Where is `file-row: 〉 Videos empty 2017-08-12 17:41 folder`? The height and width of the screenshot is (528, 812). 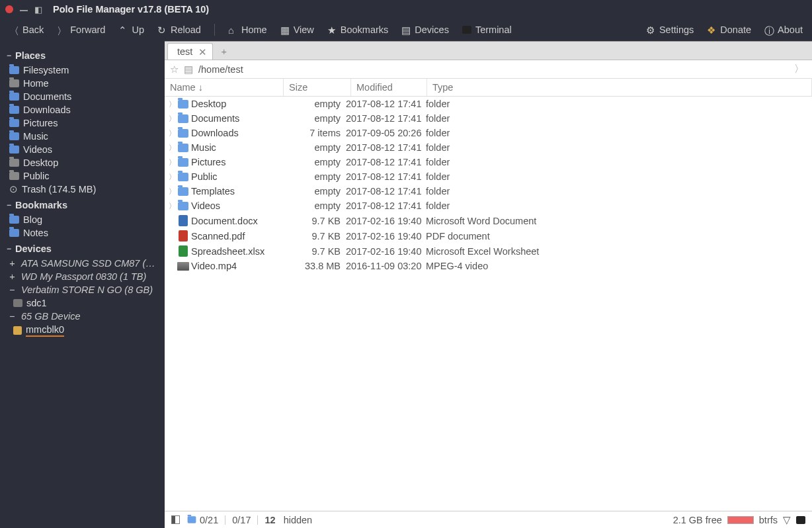 file-row: 〉 Videos empty 2017-08-12 17:41 folder is located at coordinates (488, 206).